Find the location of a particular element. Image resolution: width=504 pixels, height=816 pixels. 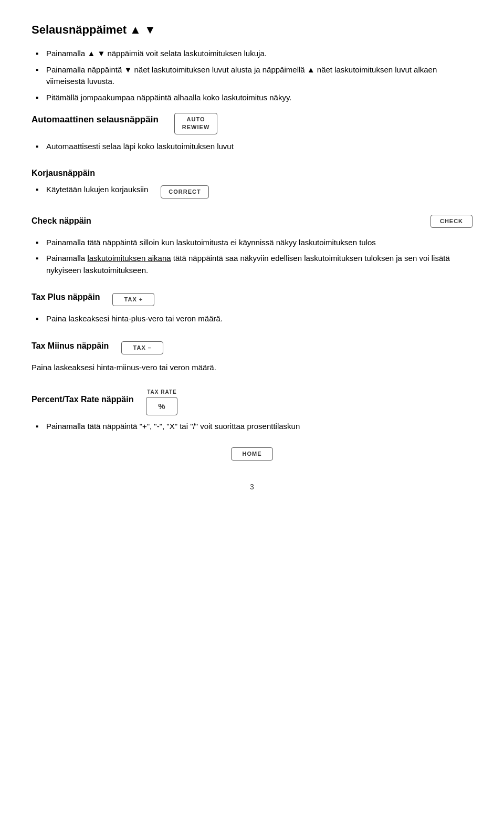

nav-bullet-1: Painamalla ▲ ▼ näppäimiä voit selata las… is located at coordinates (252, 54).